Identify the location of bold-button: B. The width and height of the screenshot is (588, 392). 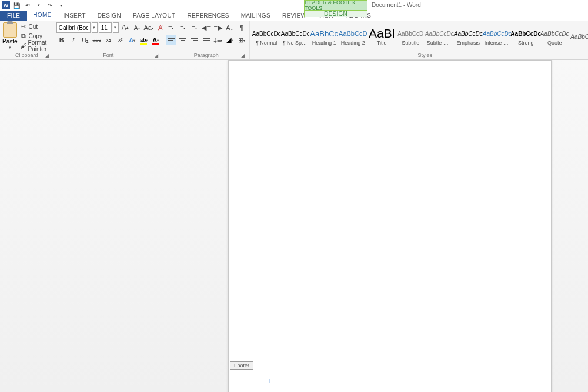
(62, 40).